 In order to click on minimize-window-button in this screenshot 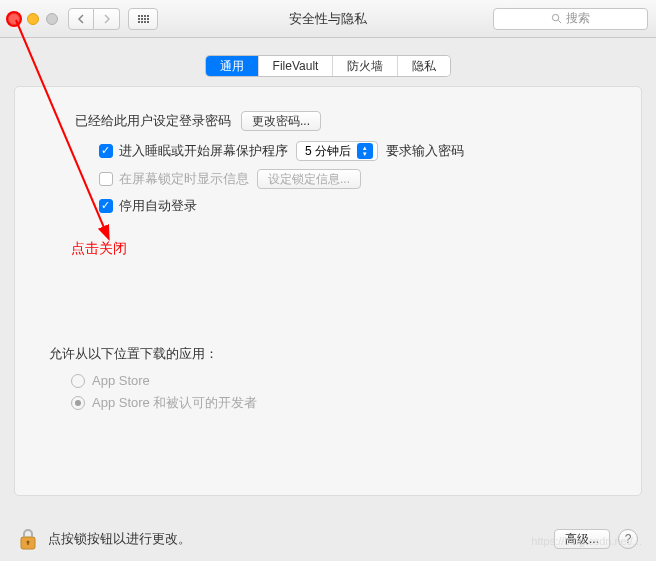, I will do `click(33, 19)`.